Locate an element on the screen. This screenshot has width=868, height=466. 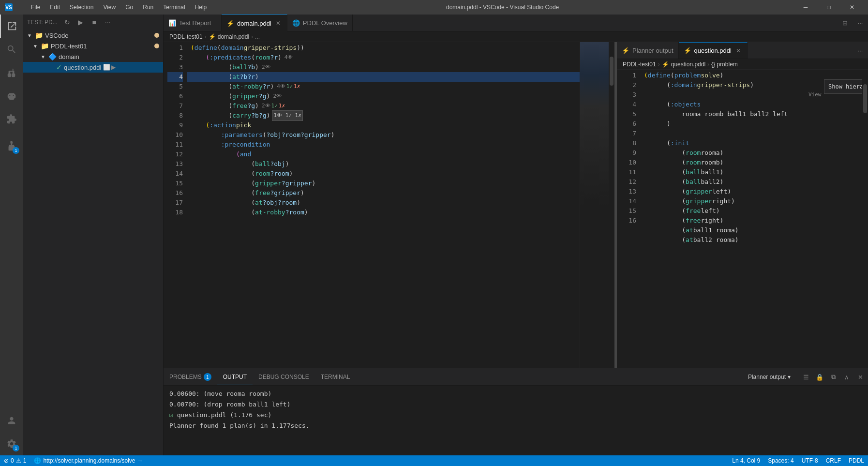
code-line-4: (at ?b ?r) is located at coordinates (383, 77).